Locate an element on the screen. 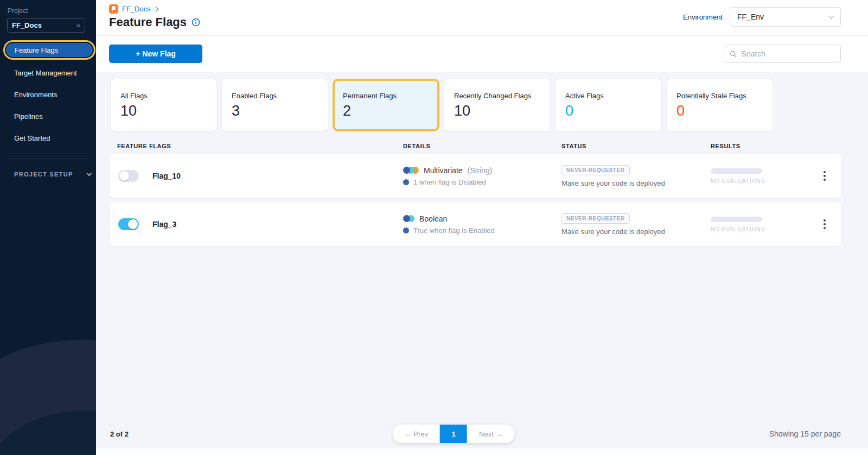  stat-label: All Flags is located at coordinates (168, 96).